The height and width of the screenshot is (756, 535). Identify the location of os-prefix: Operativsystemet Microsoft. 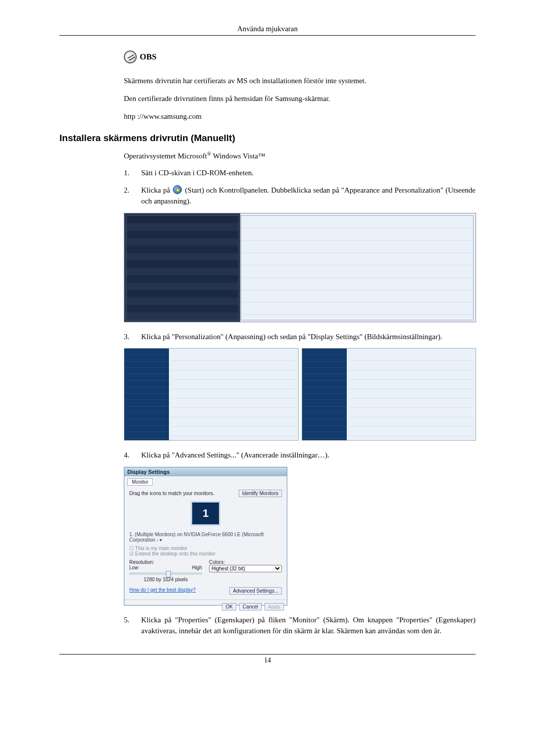
(165, 156).